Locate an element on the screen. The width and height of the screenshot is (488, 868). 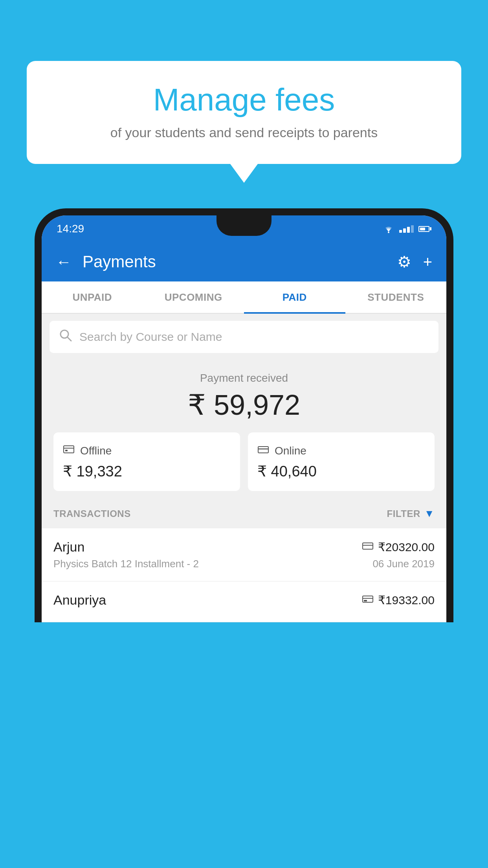
table-row: Anupriya ₹19332.00 is located at coordinates (244, 602).